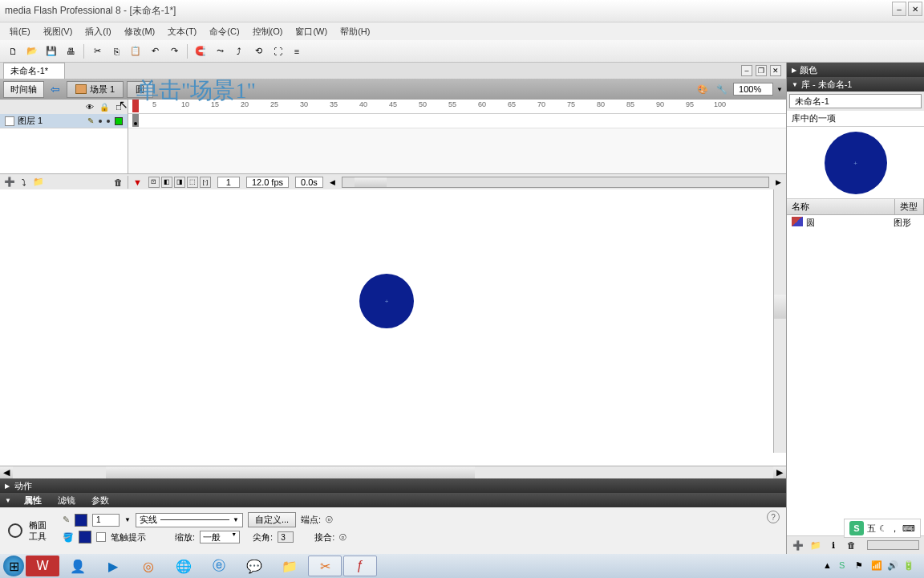 The image size is (924, 578). What do you see at coordinates (100, 501) in the screenshot?
I see `tab-params: 参数` at bounding box center [100, 501].